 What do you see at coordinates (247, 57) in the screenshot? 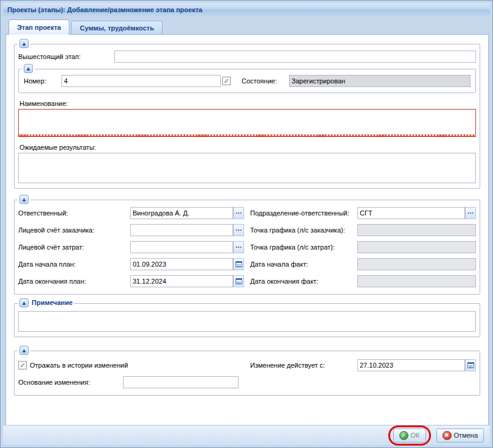
I see `parent-stage-row: Вышестоящий этап:` at bounding box center [247, 57].